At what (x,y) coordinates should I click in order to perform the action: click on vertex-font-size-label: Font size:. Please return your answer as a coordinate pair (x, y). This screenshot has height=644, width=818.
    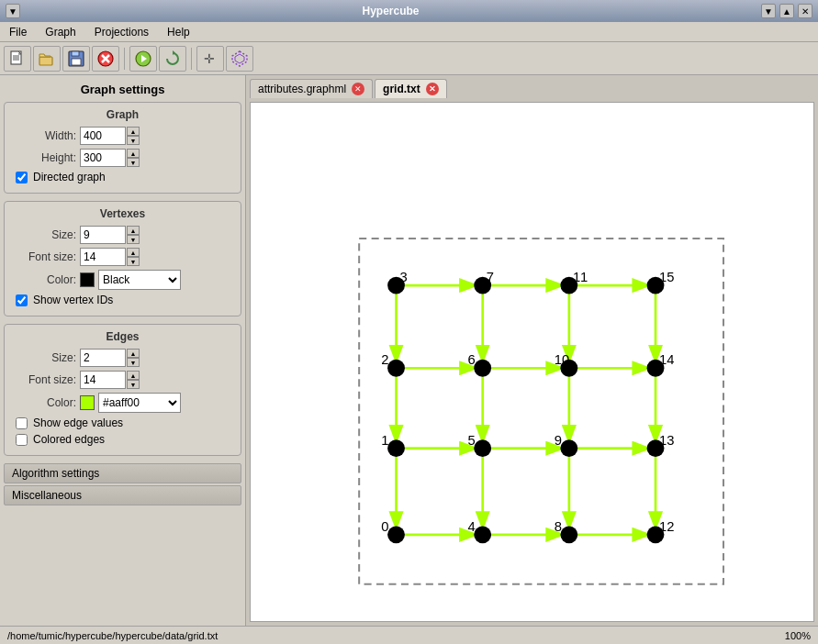
    Looking at the image, I should click on (44, 257).